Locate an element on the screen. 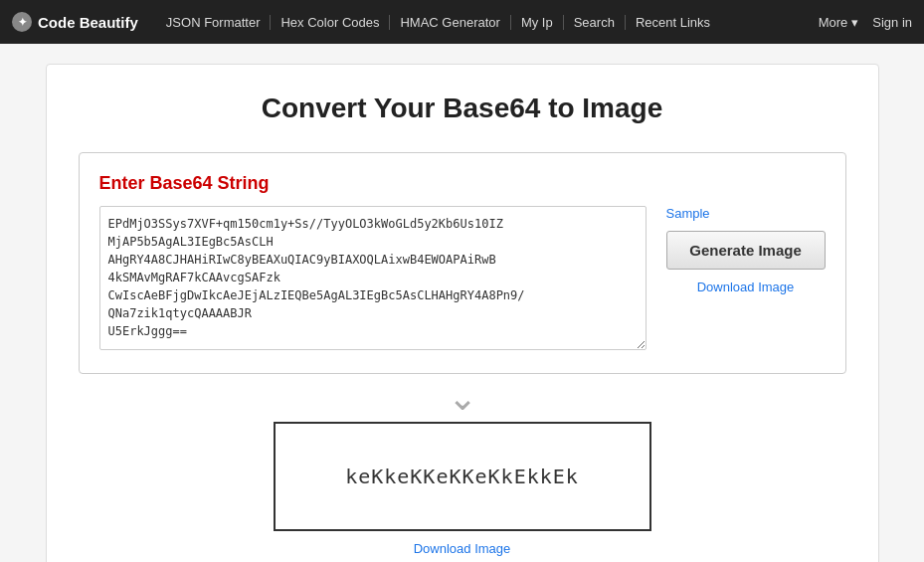  more-label: More is located at coordinates (833, 22).